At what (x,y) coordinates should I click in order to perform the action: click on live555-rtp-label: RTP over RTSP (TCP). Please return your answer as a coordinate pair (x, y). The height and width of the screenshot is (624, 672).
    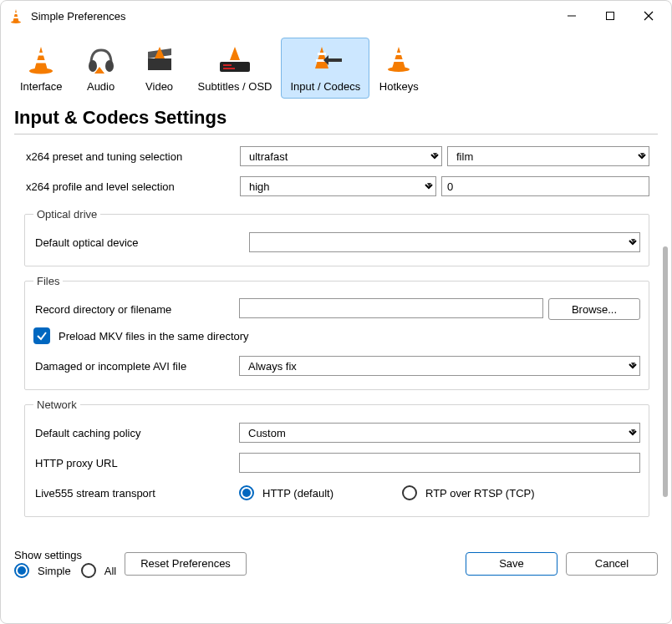
    Looking at the image, I should click on (480, 493).